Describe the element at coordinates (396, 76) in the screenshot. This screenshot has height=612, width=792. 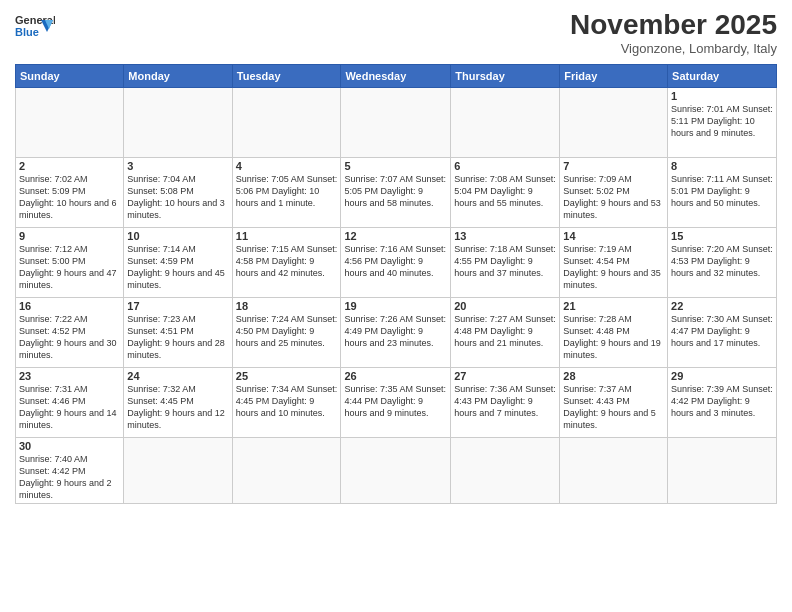
I see `calendar-header-row: SundayMondayTuesdayWednesdayThursdayFrid…` at that location.